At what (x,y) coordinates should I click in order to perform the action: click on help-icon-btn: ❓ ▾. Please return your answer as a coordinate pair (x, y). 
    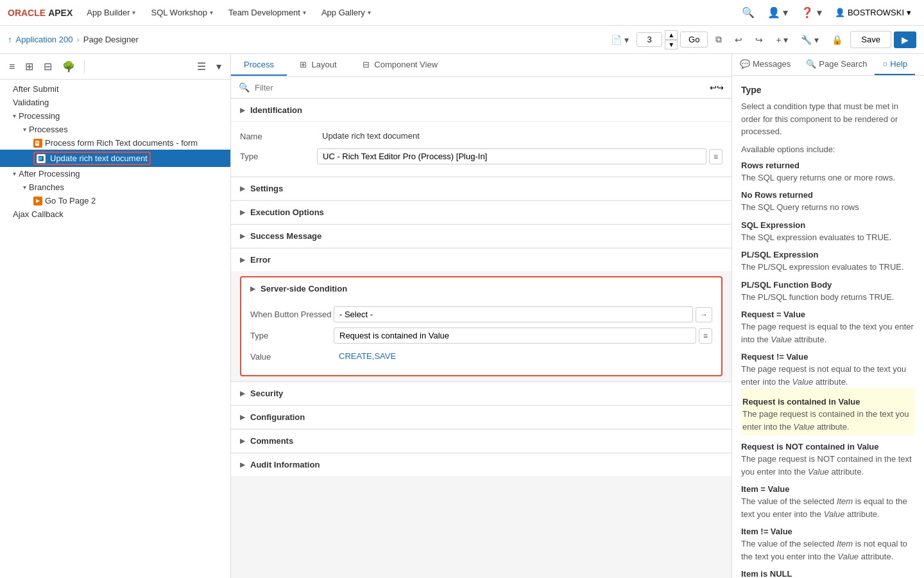
    Looking at the image, I should click on (811, 13).